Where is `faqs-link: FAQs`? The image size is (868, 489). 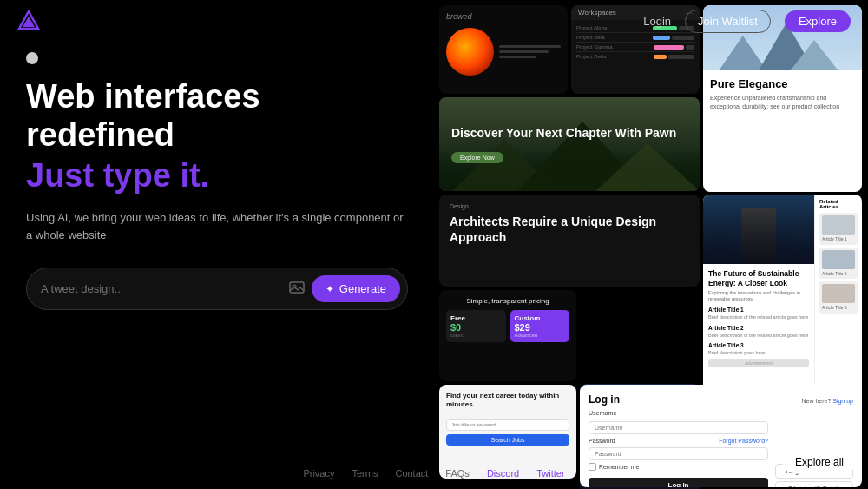 faqs-link: FAQs is located at coordinates (457, 473).